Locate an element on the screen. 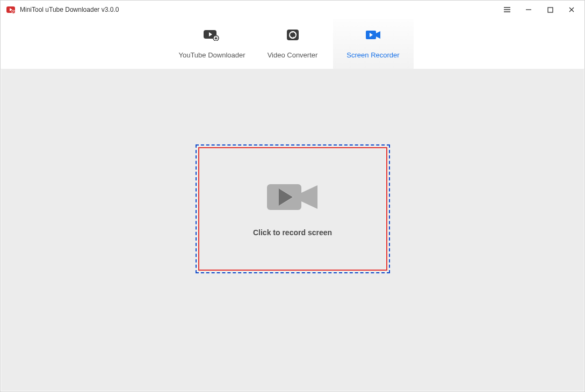 This screenshot has width=585, height=392. camera-play-icon is located at coordinates (293, 197).